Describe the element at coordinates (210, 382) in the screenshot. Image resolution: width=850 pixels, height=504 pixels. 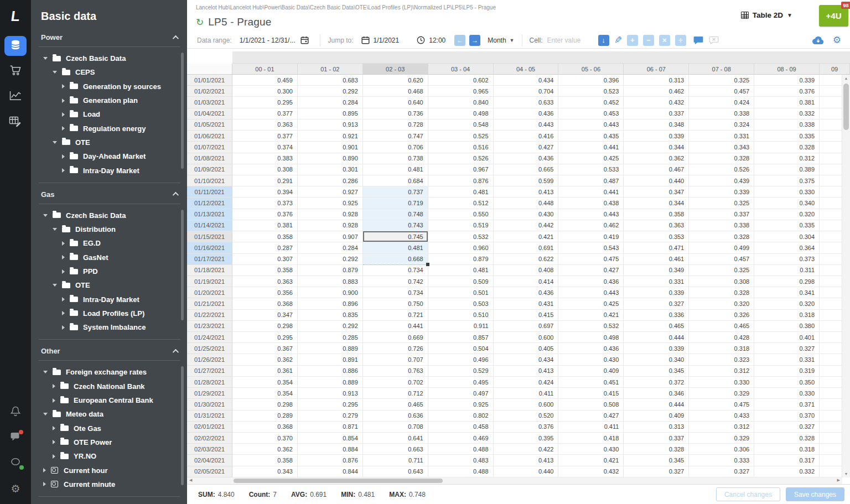
I see `row-label: 01/28/2021` at that location.